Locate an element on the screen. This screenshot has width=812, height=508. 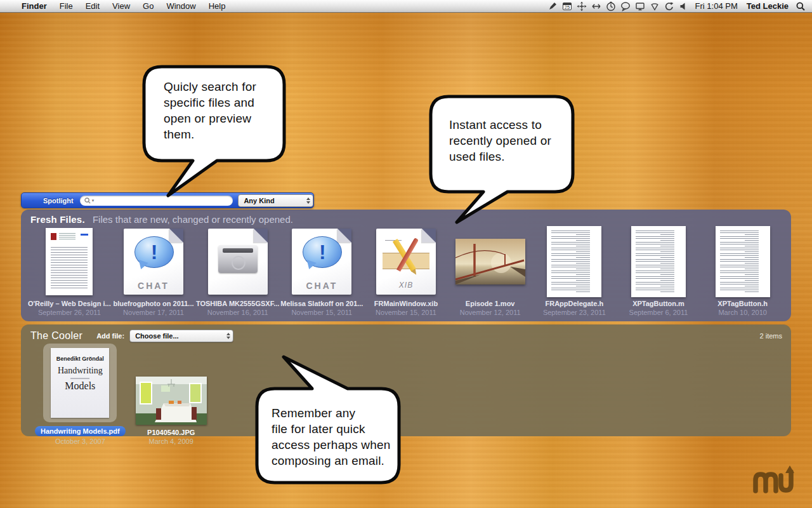
spotlight-icon is located at coordinates (801, 6).